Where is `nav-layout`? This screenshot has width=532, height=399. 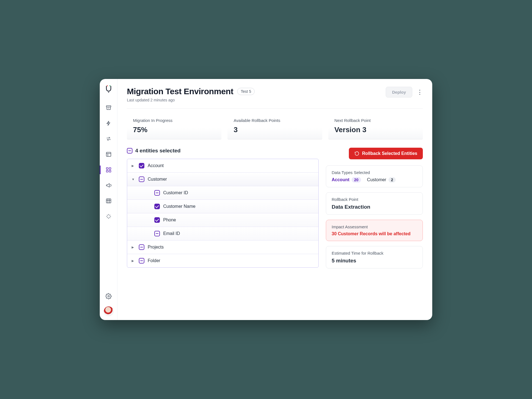 nav-layout is located at coordinates (109, 154).